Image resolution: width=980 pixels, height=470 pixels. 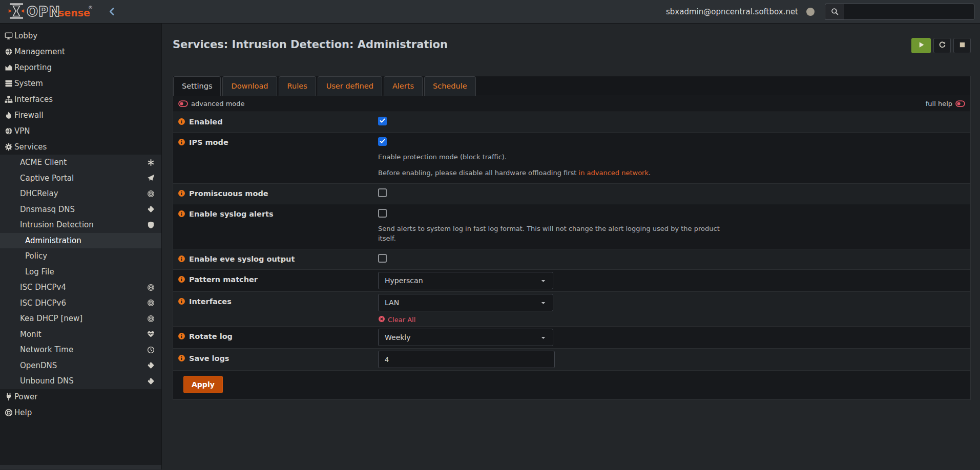 What do you see at coordinates (81, 51) in the screenshot?
I see `sidebar-item-management: Management` at bounding box center [81, 51].